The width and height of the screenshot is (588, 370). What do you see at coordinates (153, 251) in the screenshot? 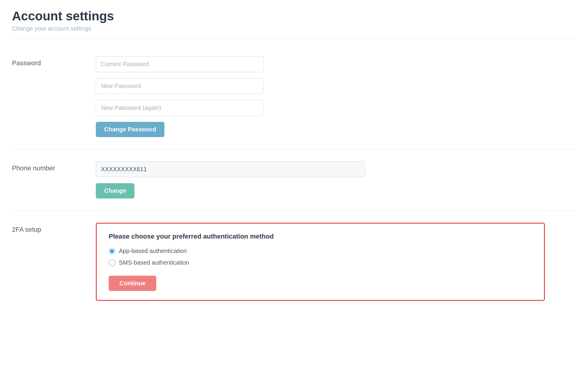
I see `radio-app-label: App-based authentication` at bounding box center [153, 251].